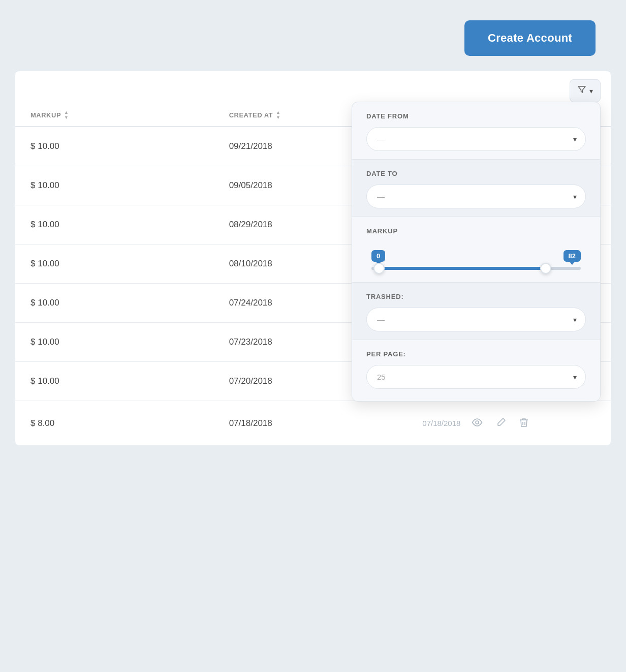 Image resolution: width=626 pixels, height=672 pixels. I want to click on date-to-select: —, so click(476, 196).